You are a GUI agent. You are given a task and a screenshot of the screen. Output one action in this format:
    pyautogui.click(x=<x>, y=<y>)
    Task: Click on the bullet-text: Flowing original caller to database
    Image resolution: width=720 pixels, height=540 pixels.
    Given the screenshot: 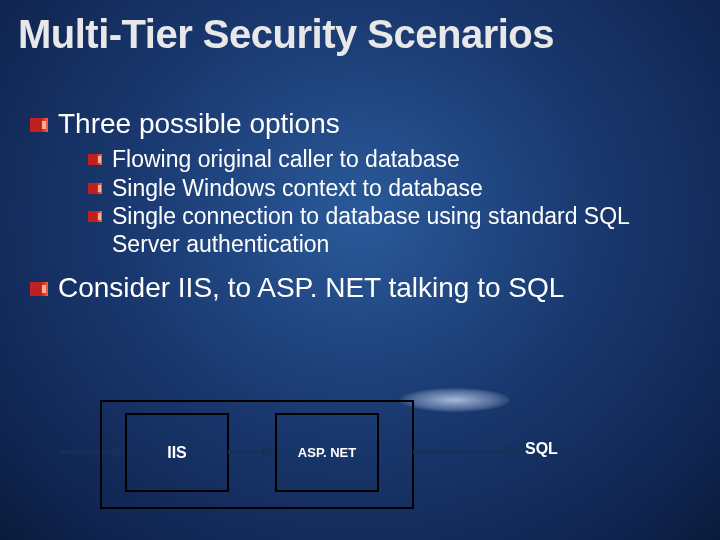 What is the action you would take?
    pyautogui.click(x=401, y=160)
    